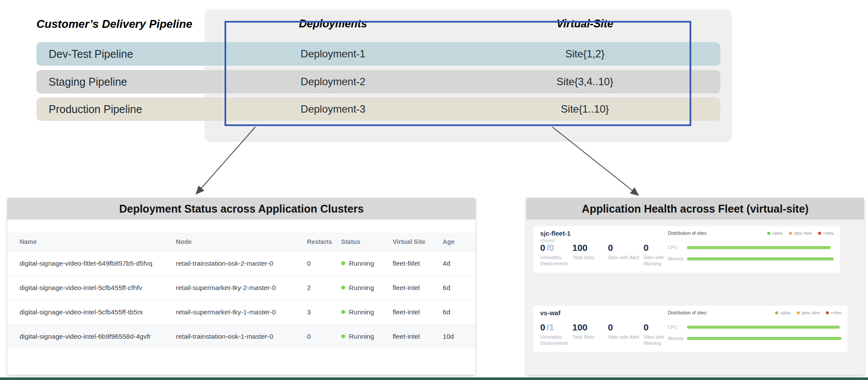 The width and height of the screenshot is (868, 380). I want to click on health-card-vs-waf: vs-waf 0/1 Unhealthy Deployments 100 Tot…, so click(690, 329).